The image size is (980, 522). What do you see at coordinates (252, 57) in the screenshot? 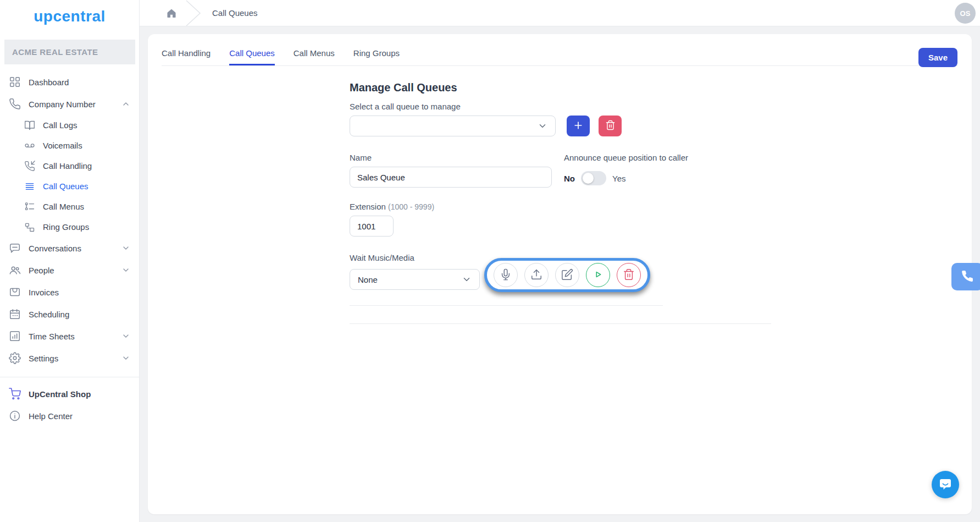
I see `tab-call-queues: Call Queues` at bounding box center [252, 57].